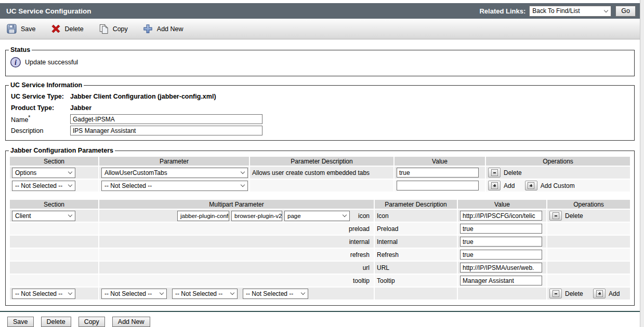 The image size is (644, 327). What do you see at coordinates (175, 173) in the screenshot?
I see `parameter-select: AllowUserCustomTabs` at bounding box center [175, 173].